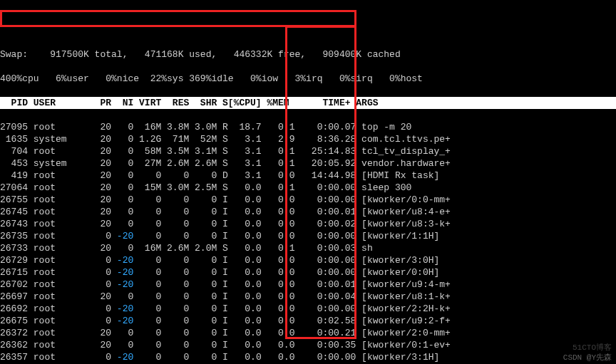  What do you see at coordinates (308, 296) in the screenshot?
I see `process-row: 26697 root 20 0 0 0 0 I 0.0 0.0 0:00.04 …` at bounding box center [308, 296].